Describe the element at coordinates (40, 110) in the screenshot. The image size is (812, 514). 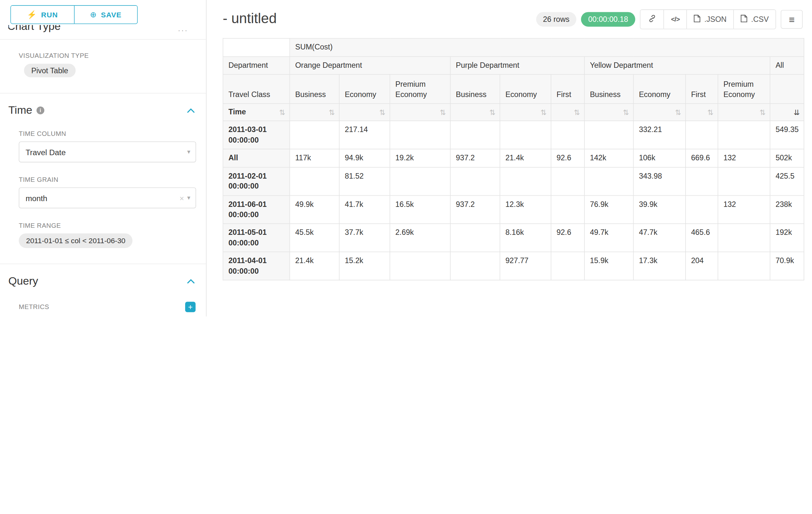
I see `info-icon: i` at that location.